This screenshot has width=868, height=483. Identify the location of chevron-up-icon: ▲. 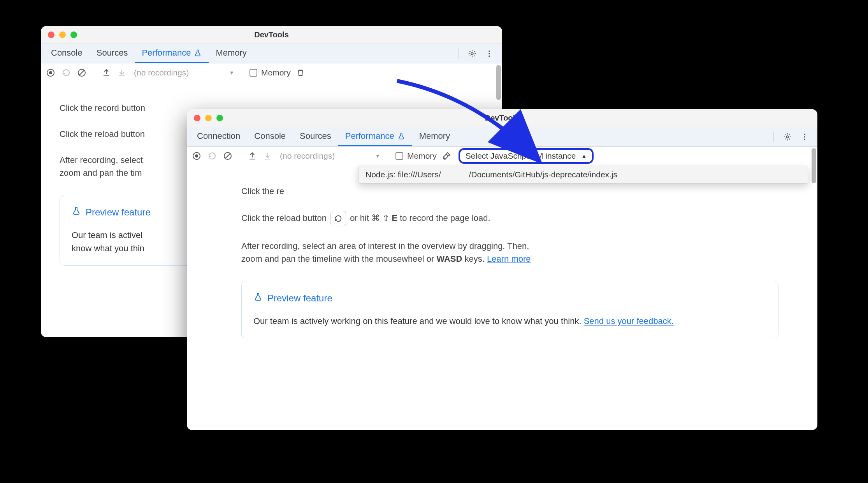
(584, 156).